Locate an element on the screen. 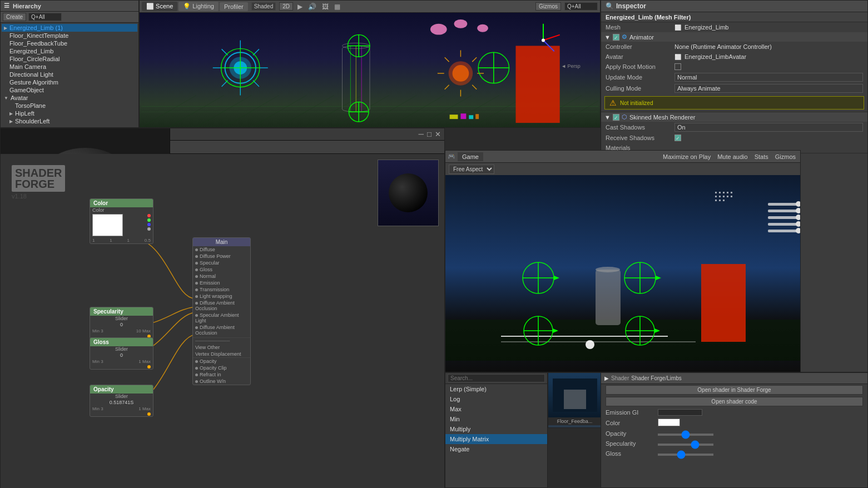  specularity-node: Specularity Slider 0 Min 3 10 Max is located at coordinates (121, 323).